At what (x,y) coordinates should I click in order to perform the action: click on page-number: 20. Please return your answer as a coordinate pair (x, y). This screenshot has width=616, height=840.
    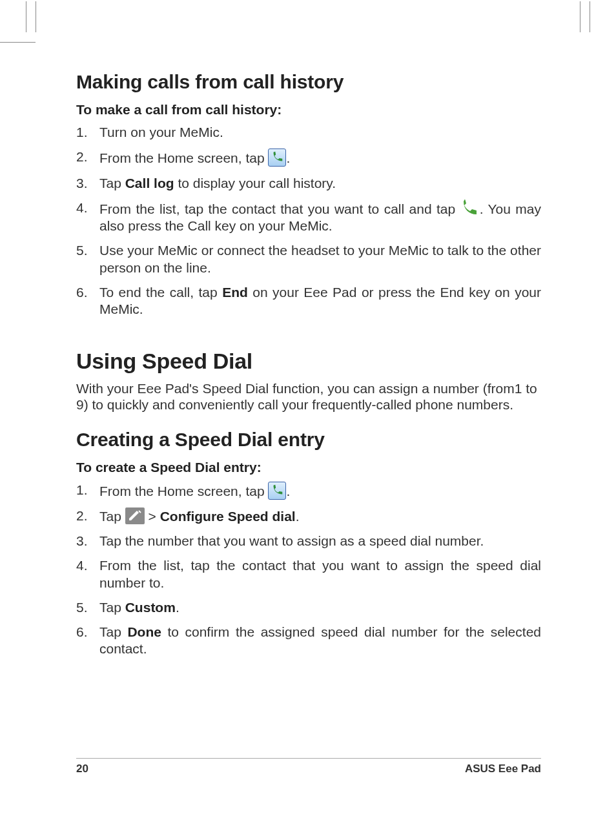
    Looking at the image, I should click on (83, 769).